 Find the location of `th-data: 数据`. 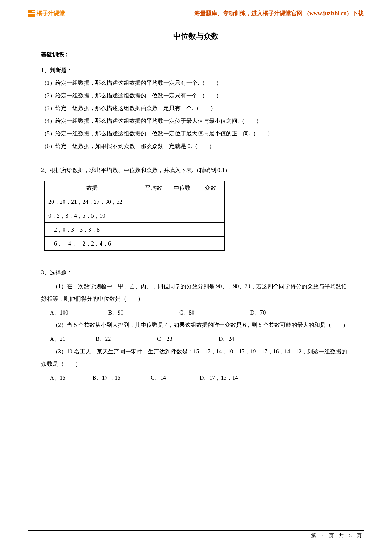

th-data: 数据 is located at coordinates (92, 188).